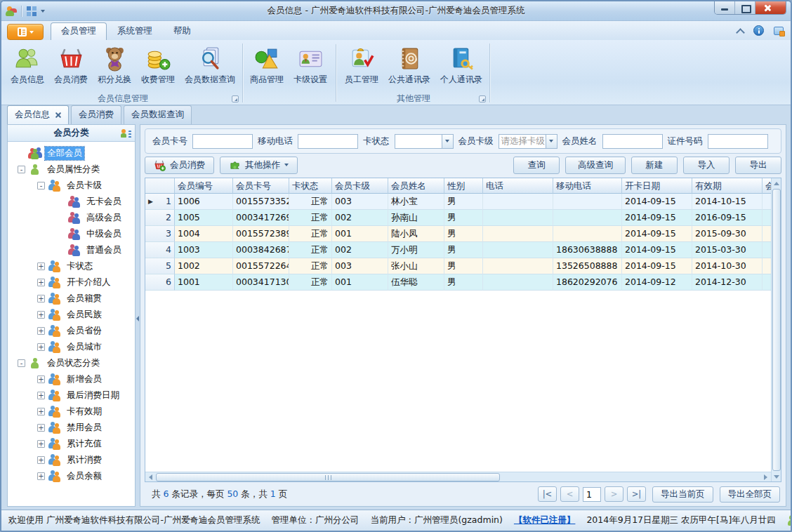  I want to click on table-cell: 1001, so click(204, 282).